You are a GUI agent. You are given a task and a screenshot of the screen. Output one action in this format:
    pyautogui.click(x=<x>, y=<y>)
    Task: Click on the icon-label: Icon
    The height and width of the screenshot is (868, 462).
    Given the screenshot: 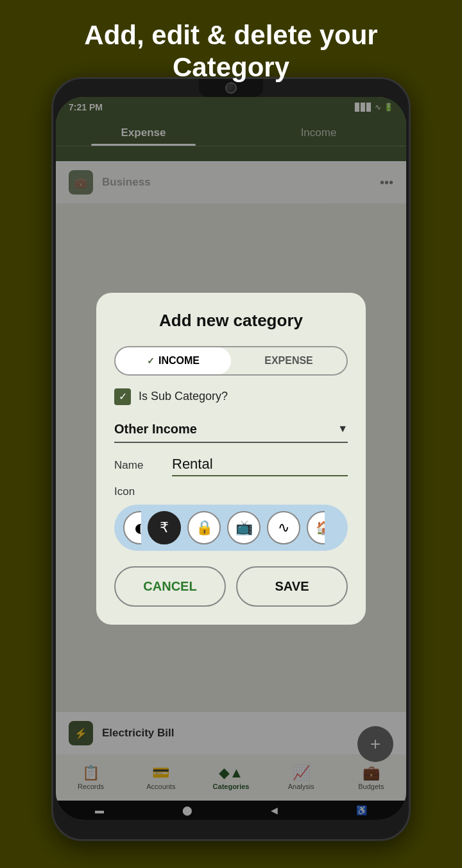 What is the action you would take?
    pyautogui.click(x=231, y=492)
    